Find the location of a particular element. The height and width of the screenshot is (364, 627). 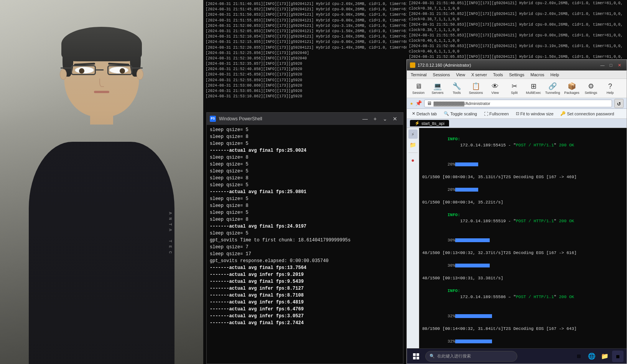

toolbar-tools-btn: 🔧 Tools is located at coordinates (457, 89).